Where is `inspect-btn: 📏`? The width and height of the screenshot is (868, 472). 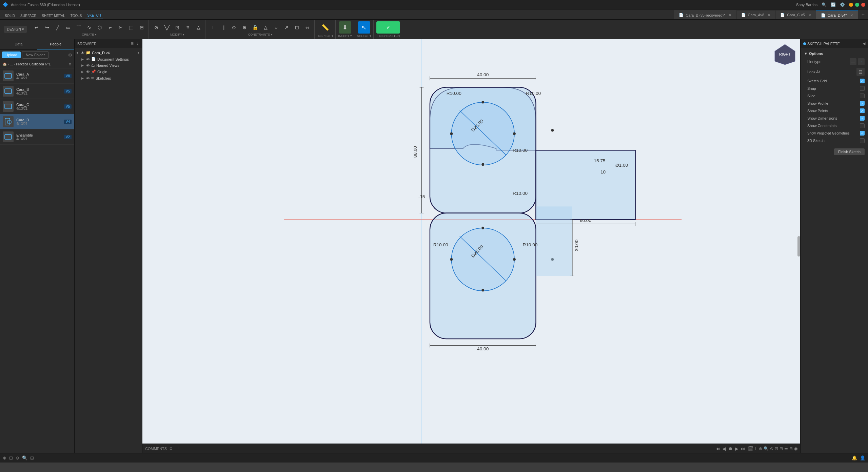 inspect-btn: 📏 is located at coordinates (325, 27).